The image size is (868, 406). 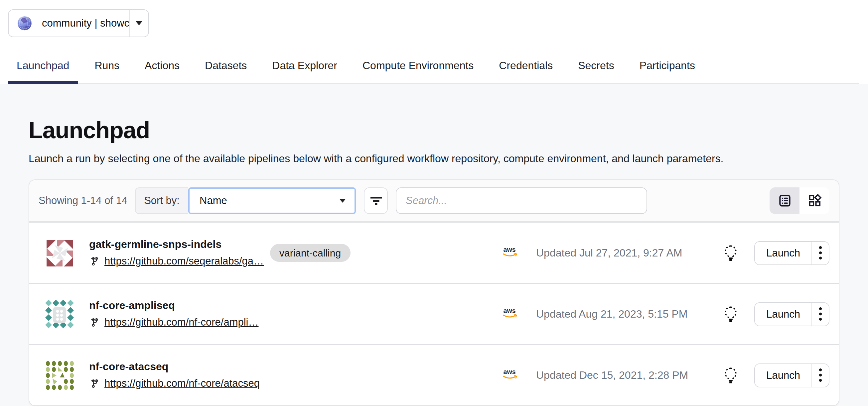 I want to click on filter-button, so click(x=376, y=201).